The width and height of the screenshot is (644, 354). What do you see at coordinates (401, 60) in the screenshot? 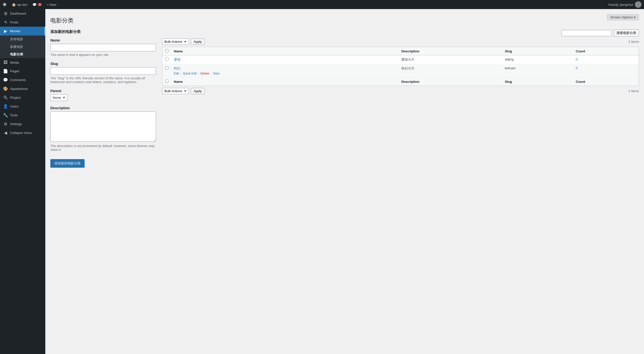
I see `table-row: 爱情 爱情大片 aiqing 0` at bounding box center [401, 60].